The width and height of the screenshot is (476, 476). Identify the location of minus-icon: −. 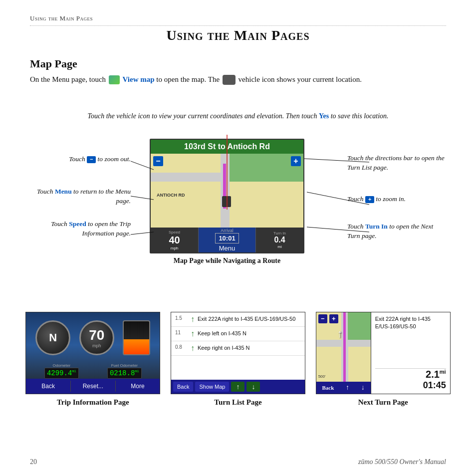
(91, 160).